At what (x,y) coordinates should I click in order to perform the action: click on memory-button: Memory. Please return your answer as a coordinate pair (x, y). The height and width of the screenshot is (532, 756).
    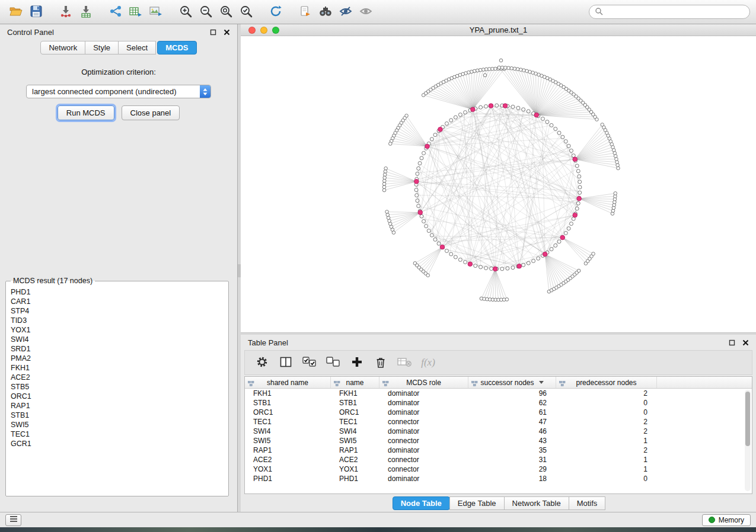
    Looking at the image, I should click on (726, 520).